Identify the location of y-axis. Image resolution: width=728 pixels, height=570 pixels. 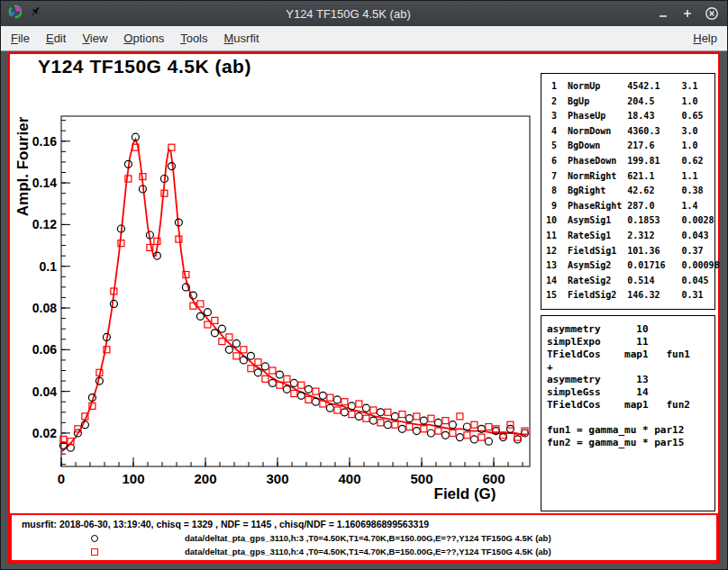
(66, 293).